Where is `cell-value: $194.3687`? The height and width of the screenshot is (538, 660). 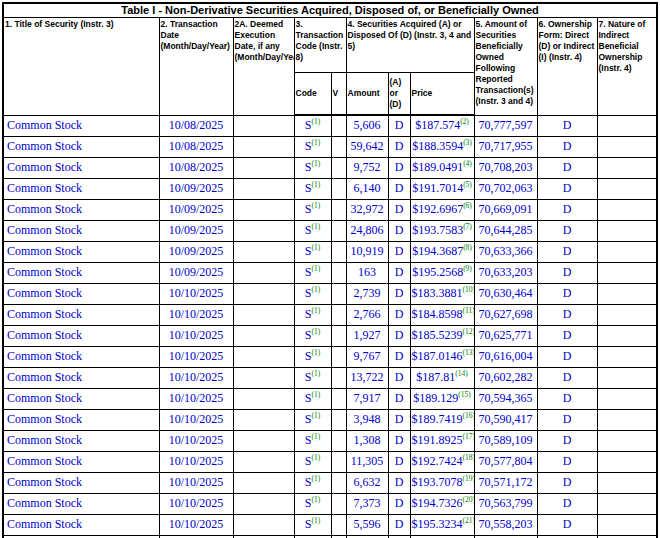
cell-value: $194.3687 is located at coordinates (438, 251).